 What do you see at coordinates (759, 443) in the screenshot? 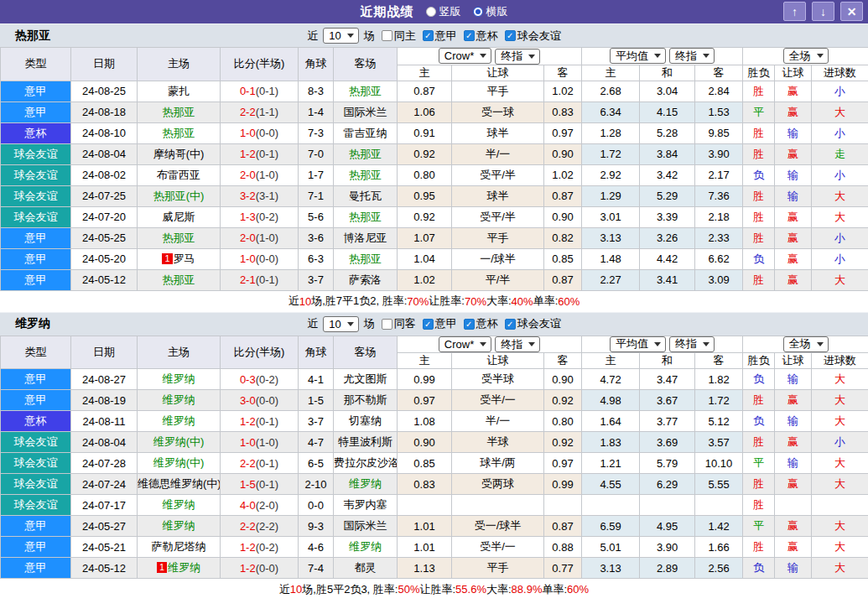
I see `result-cell: 胜` at bounding box center [759, 443].